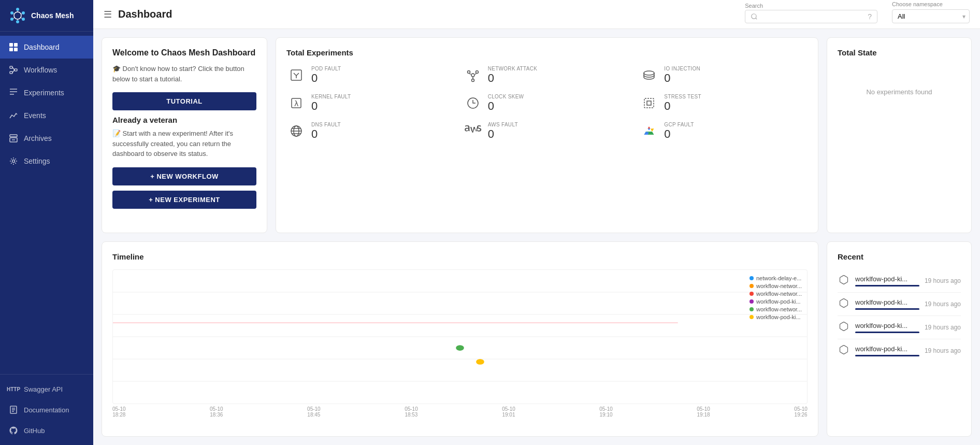 This screenshot has width=980, height=445. Describe the element at coordinates (931, 17) in the screenshot. I see `namespace-select: All default kube-system` at that location.